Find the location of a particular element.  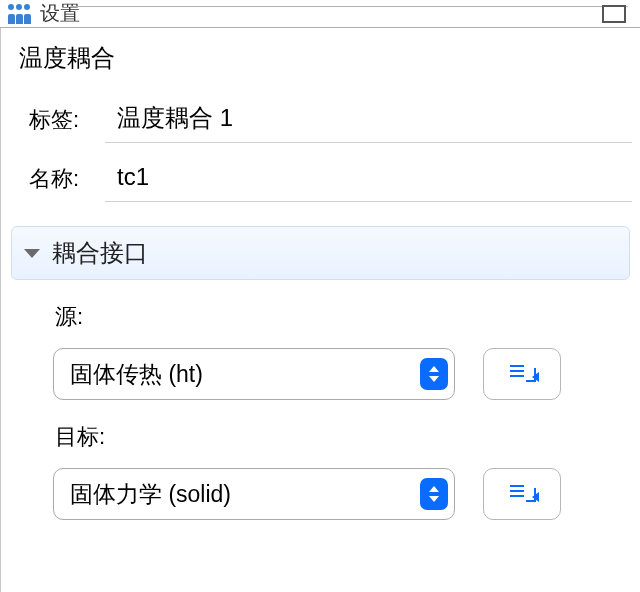

target-select: 固体力学 (solid) is located at coordinates (254, 494).